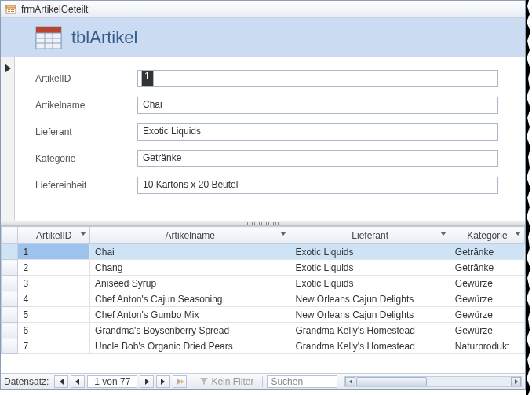  Describe the element at coordinates (54, 299) in the screenshot. I see `cell: 4` at that location.